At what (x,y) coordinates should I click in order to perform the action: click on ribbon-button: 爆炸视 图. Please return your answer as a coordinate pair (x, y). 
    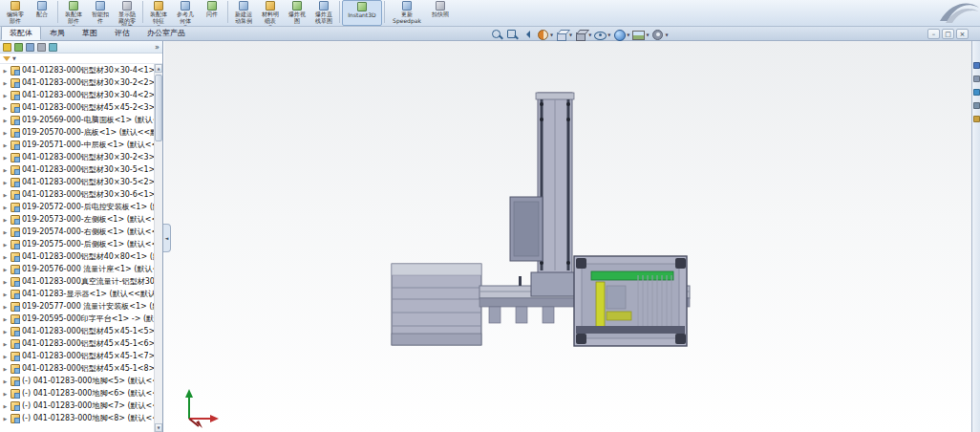
    Looking at the image, I should click on (297, 13).